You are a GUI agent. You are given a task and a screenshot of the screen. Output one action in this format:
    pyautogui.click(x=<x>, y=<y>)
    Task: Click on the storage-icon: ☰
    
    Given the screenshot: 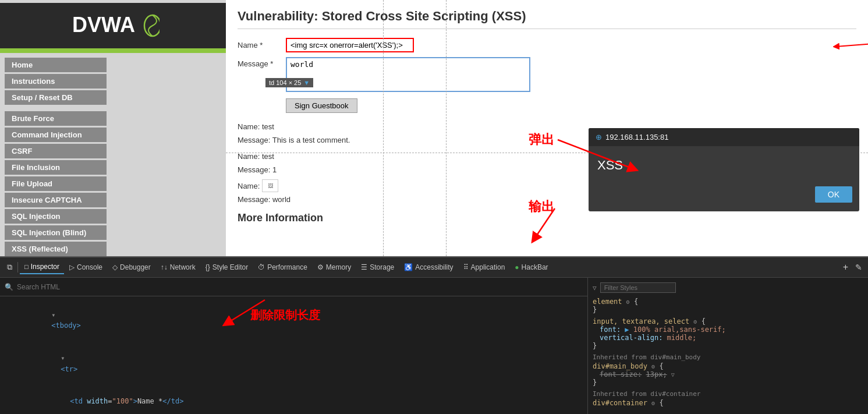 What is the action you would take?
    pyautogui.click(x=364, y=267)
    